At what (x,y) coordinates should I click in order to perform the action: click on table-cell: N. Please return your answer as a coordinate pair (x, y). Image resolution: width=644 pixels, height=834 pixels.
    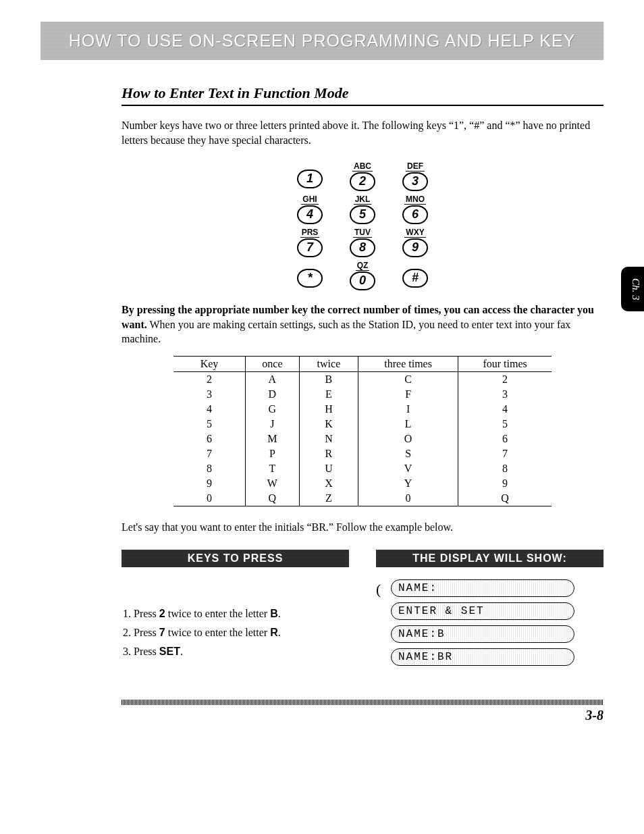
    Looking at the image, I should click on (328, 439).